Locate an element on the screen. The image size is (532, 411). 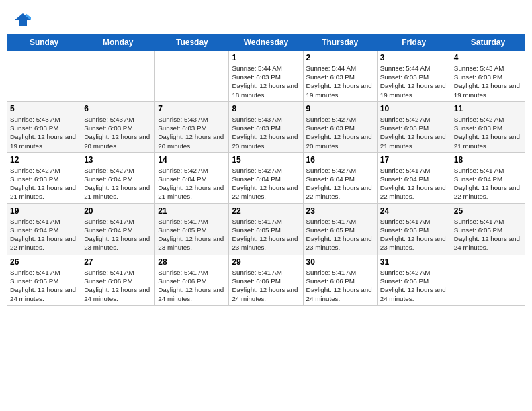
calendar-week-row: 12Sunrise: 5:42 AM Sunset: 6:03 PM Dayli… is located at coordinates (266, 178).